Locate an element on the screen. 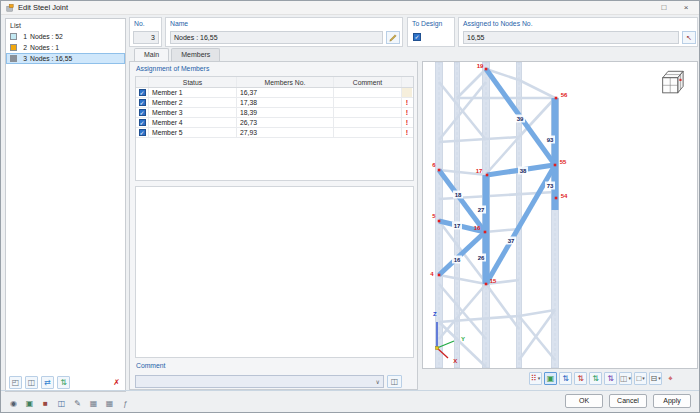 The width and height of the screenshot is (700, 413). view-options-button: ◫▾ is located at coordinates (626, 378).